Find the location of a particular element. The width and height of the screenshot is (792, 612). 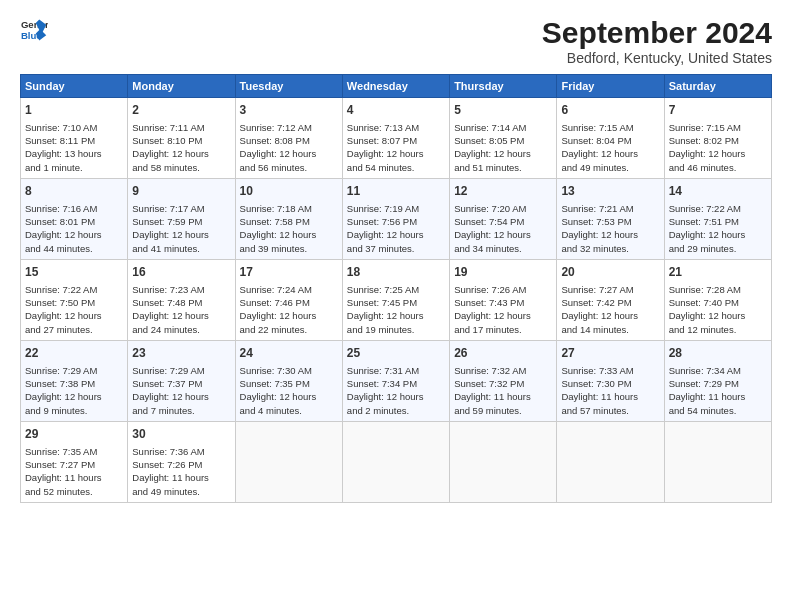

day-number: 2 is located at coordinates (181, 110).